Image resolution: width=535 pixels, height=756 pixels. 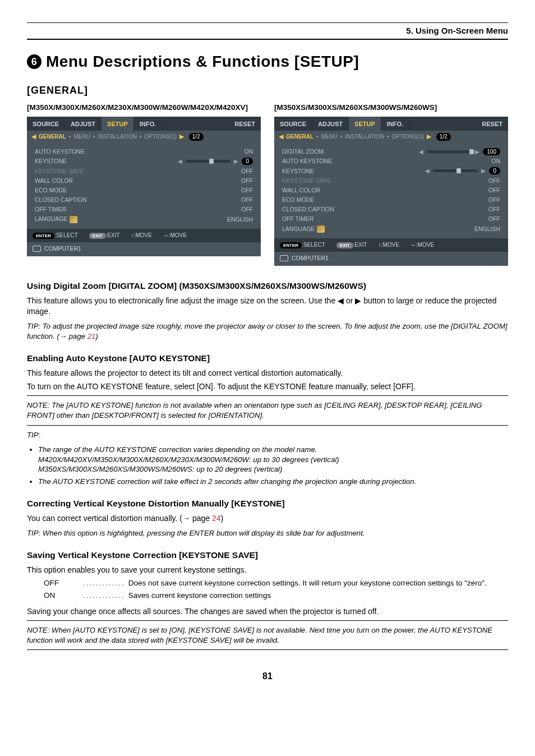 I want to click on section-number-icon: 6, so click(x=34, y=62).